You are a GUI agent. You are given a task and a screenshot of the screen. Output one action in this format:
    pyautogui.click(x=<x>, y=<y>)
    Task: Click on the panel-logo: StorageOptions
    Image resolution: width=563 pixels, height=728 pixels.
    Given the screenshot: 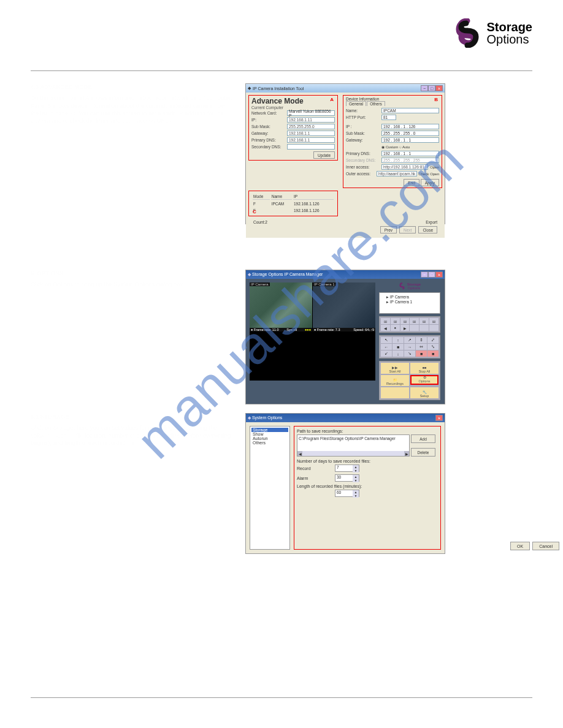 What is the action you would take?
    pyautogui.click(x=410, y=286)
    